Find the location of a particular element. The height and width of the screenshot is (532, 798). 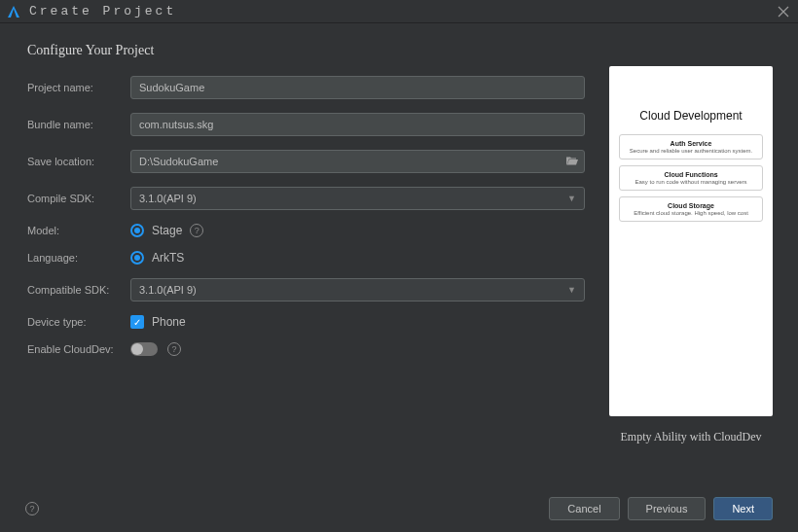

label-device-type: Device type: is located at coordinates (79, 322).